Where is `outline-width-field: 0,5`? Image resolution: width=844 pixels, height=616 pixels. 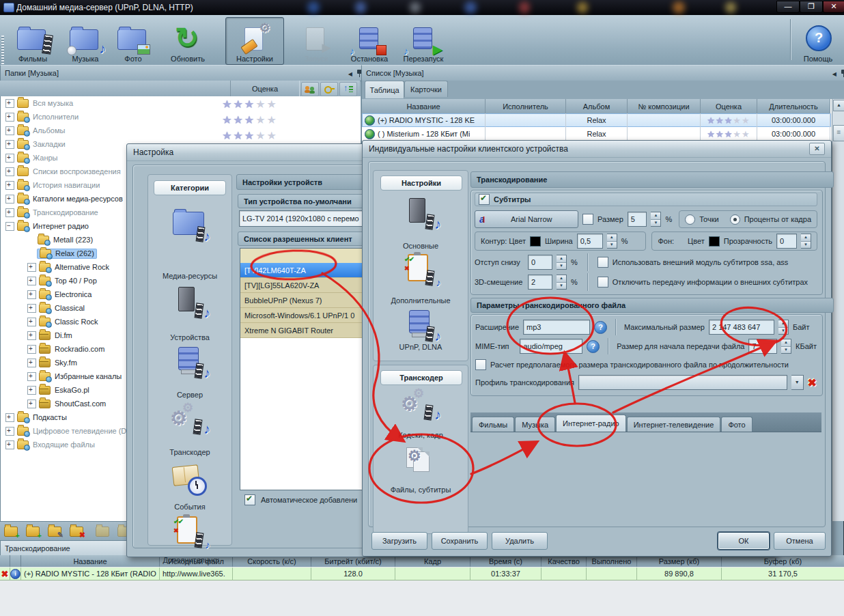
outline-width-field: 0,5 is located at coordinates (590, 241).